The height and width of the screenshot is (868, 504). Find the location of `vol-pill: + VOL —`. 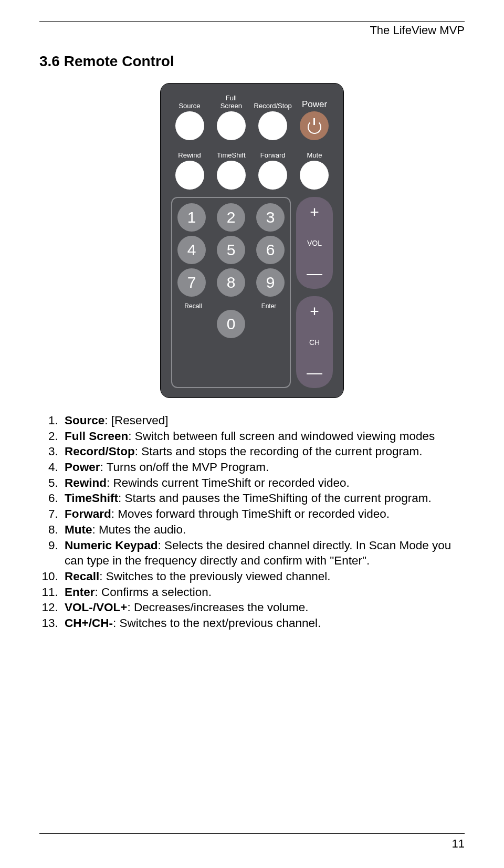

vol-pill: + VOL — is located at coordinates (314, 243).